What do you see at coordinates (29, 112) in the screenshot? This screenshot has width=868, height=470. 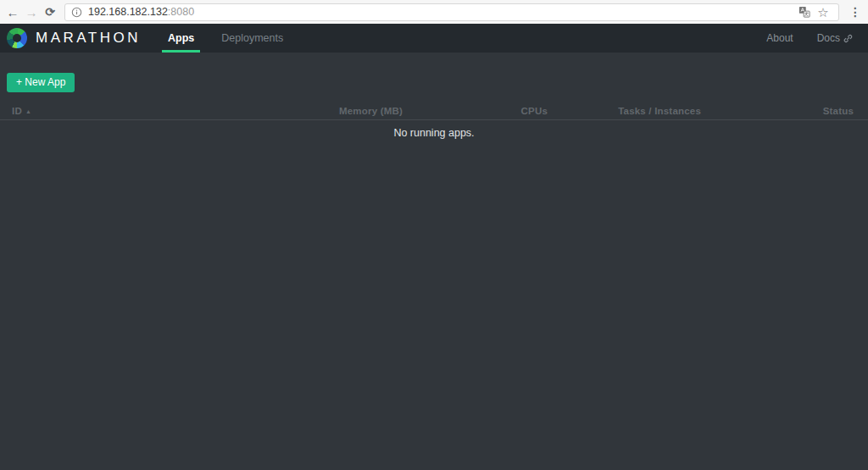 I see `sort-ascending-icon: ▲` at bounding box center [29, 112].